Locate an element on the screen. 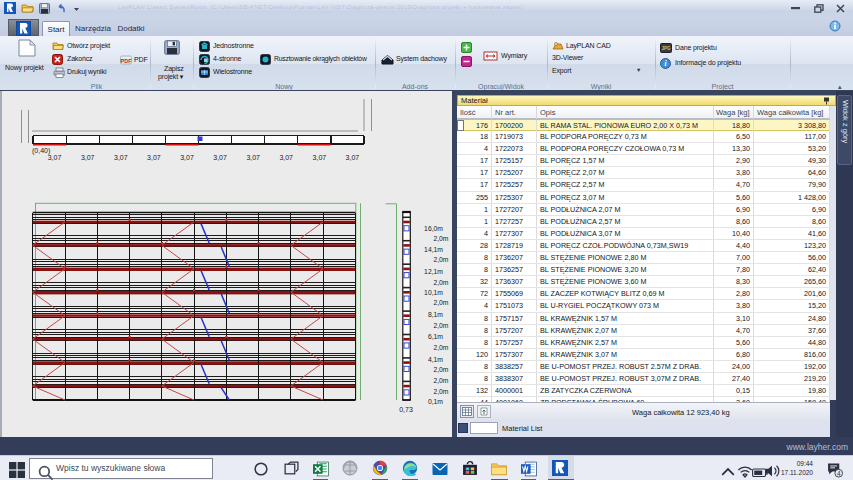  svg-text: 0,73 is located at coordinates (406, 410).